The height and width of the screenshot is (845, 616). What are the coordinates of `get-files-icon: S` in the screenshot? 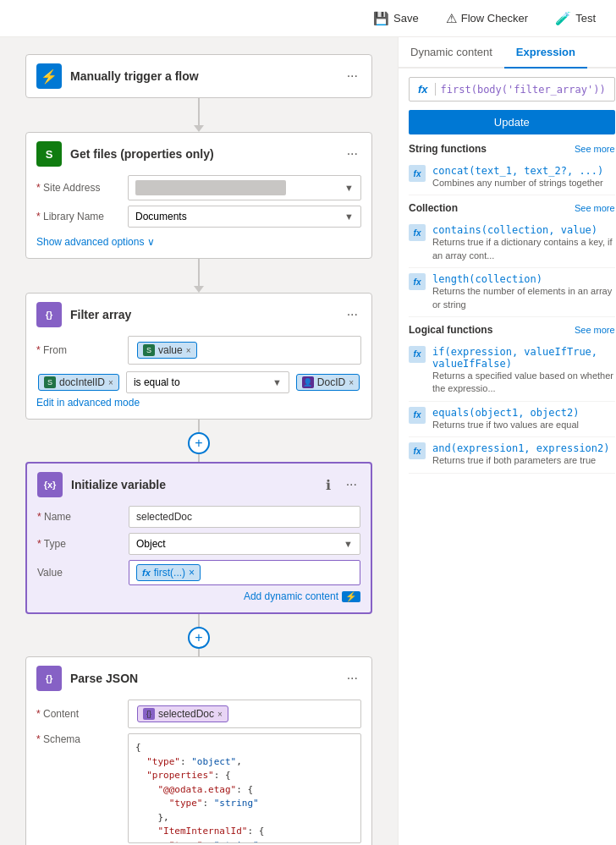 It's located at (49, 154).